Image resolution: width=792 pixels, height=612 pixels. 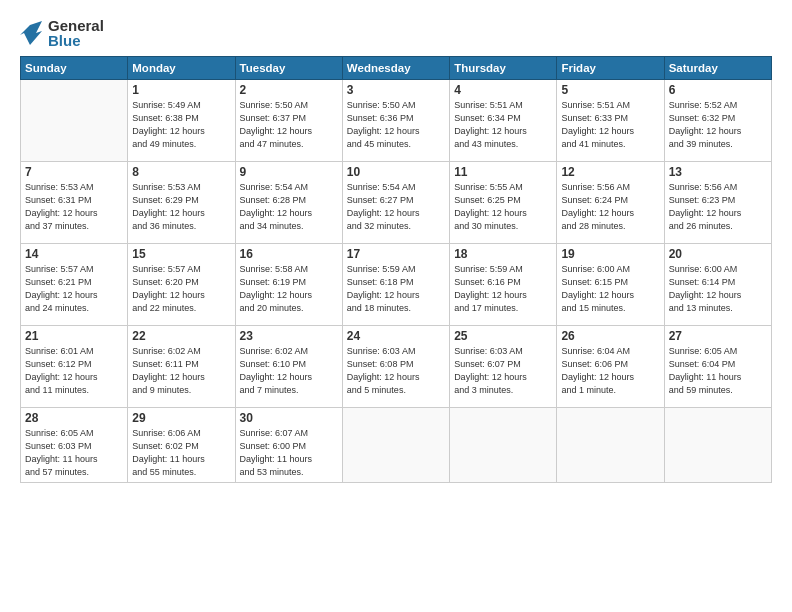 I want to click on day-number: 4, so click(x=503, y=90).